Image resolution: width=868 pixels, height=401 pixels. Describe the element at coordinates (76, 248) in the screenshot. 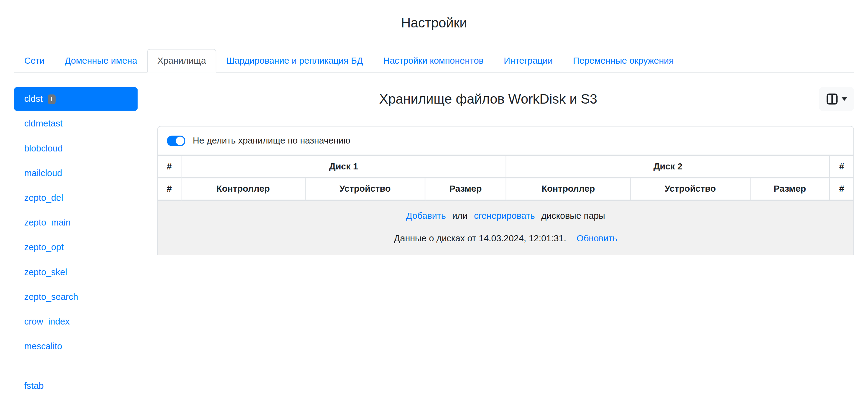

I see `sidebar-item-zepto-opt: zepto_opt` at that location.